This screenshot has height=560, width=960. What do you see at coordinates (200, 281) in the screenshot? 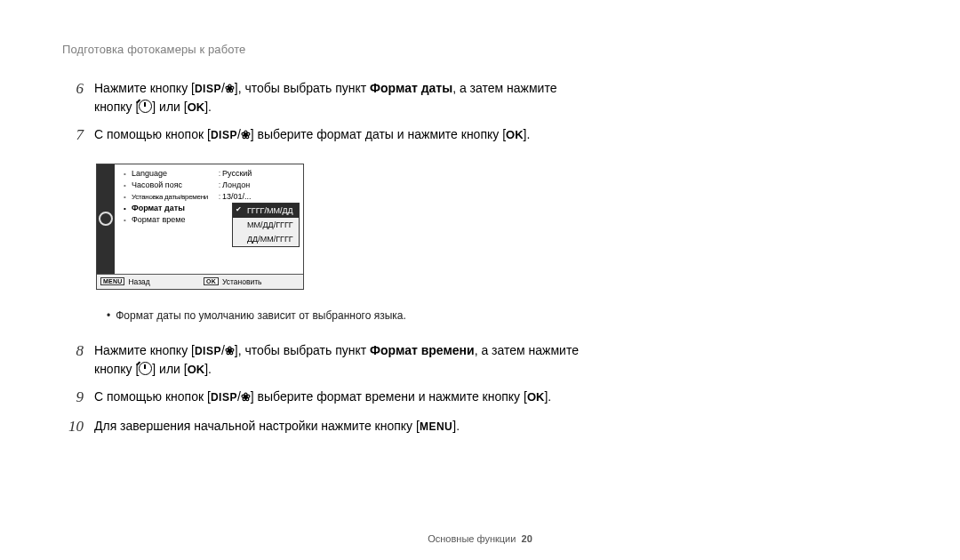
I see `screen-footer: MENU Назад OK Установить` at bounding box center [200, 281].